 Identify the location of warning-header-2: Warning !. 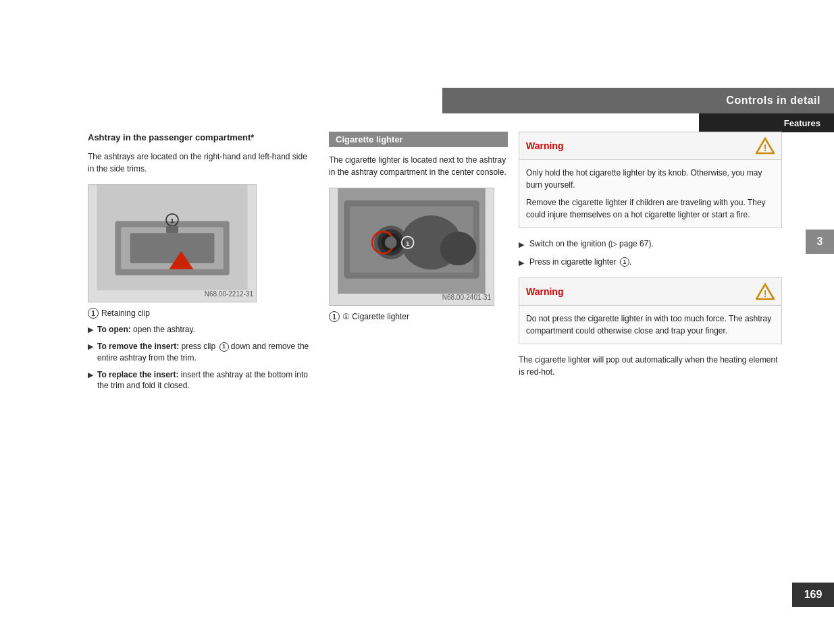
(650, 292).